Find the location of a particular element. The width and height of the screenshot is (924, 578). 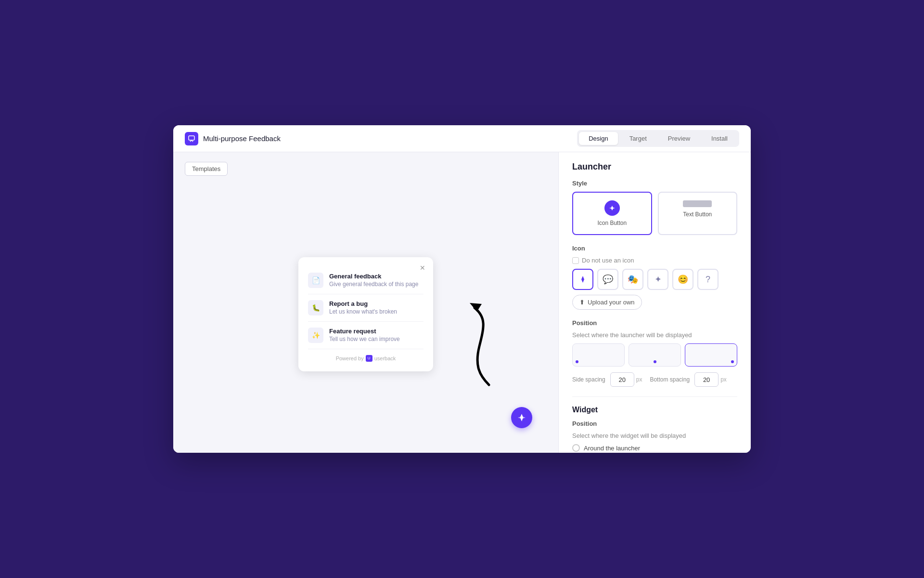

header: Multi-purpose Feedback Design Target Pre… is located at coordinates (462, 139).